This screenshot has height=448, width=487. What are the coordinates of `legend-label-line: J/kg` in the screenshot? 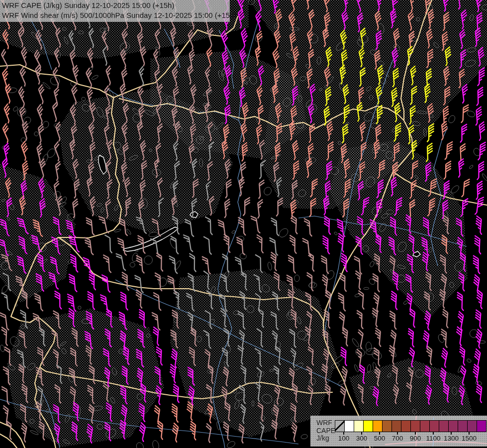 It's located at (326, 439).